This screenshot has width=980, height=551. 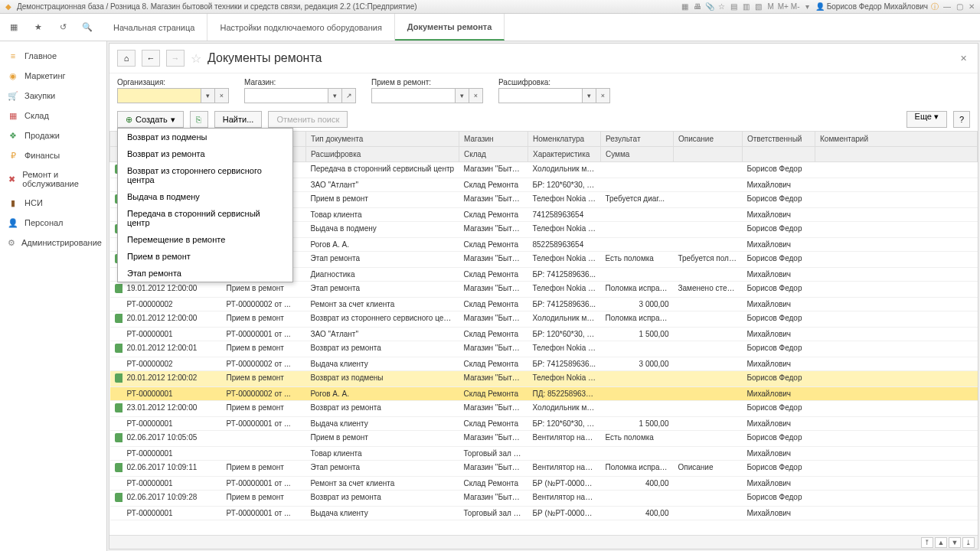 What do you see at coordinates (808, 7) in the screenshot?
I see `chevron-icon: ▾` at bounding box center [808, 7].